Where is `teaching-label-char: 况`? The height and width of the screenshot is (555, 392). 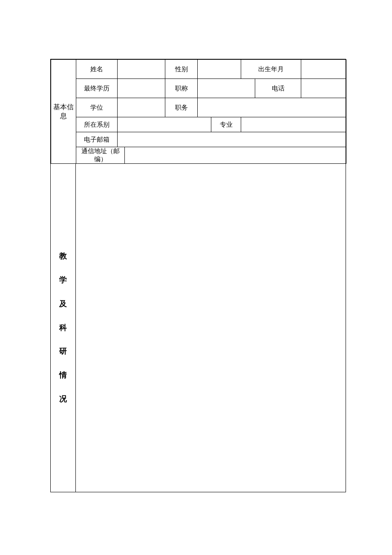 teaching-label-char: 况 is located at coordinates (63, 399).